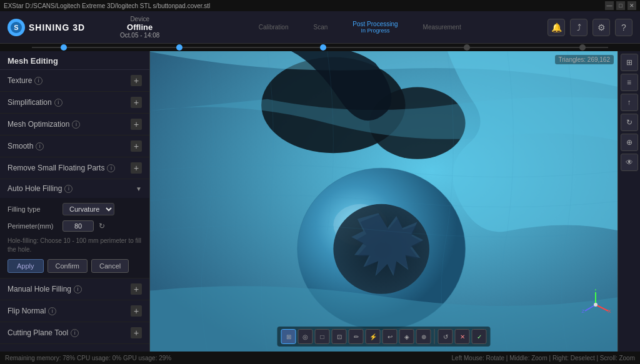 The image size is (640, 364). What do you see at coordinates (136, 168) in the screenshot?
I see `remove-small-floating-plus-button: +` at bounding box center [136, 168].